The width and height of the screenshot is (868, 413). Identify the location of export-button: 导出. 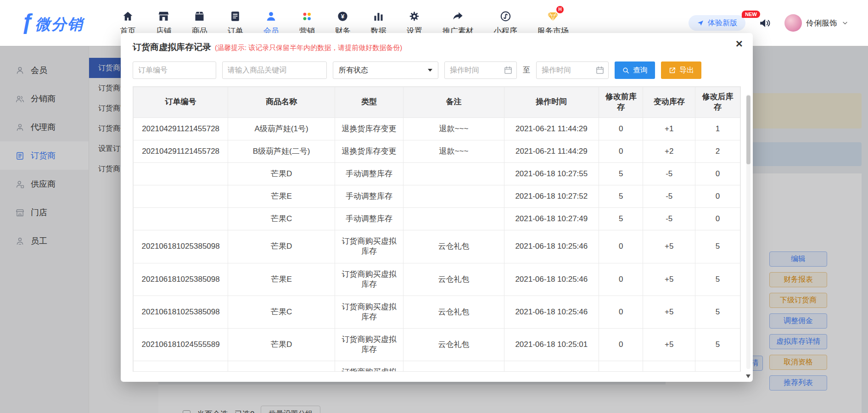
(681, 70).